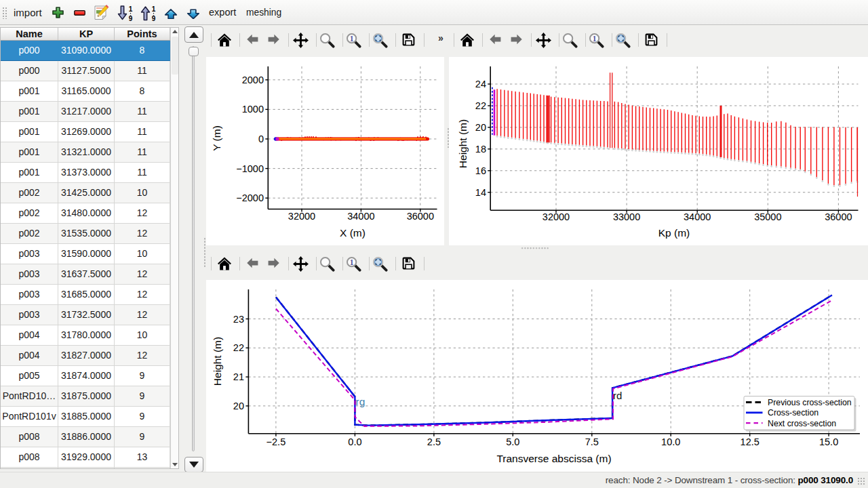  Describe the element at coordinates (768, 217) in the screenshot. I see `svg-text: 35000` at that location.